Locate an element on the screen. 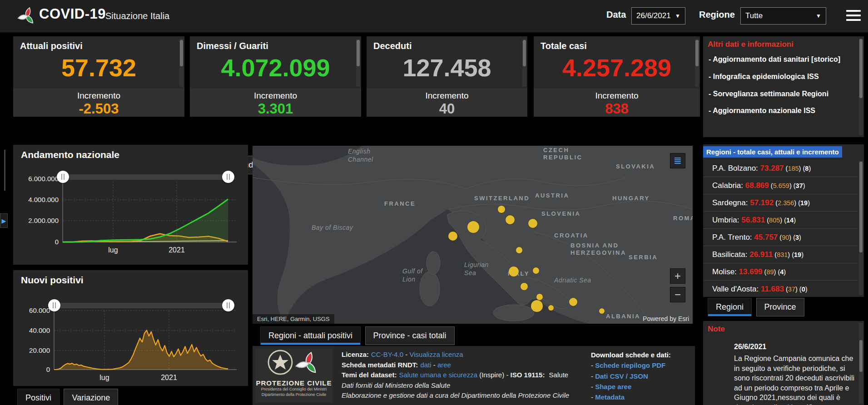 The width and height of the screenshot is (868, 405). separator: (Inspire) - is located at coordinates (494, 375).